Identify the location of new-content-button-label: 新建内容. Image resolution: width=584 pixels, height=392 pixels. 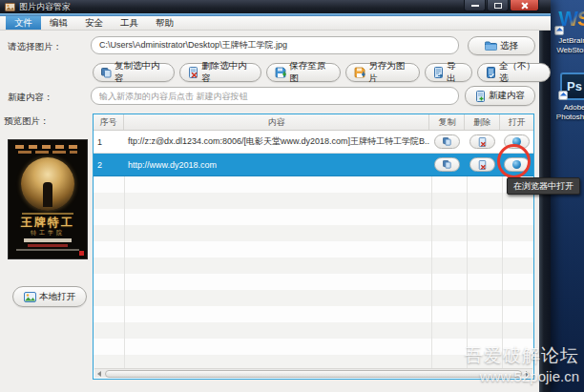
(507, 95).